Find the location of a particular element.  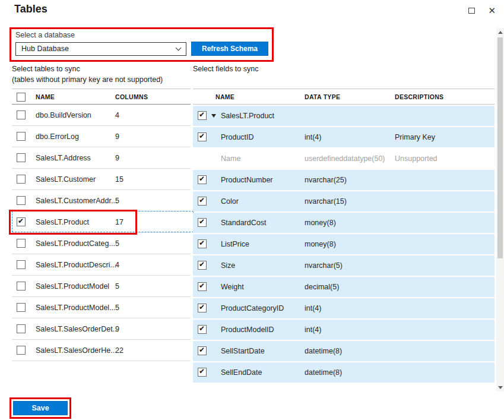

field-row: SellStartDate datetime(8) is located at coordinates (344, 351).